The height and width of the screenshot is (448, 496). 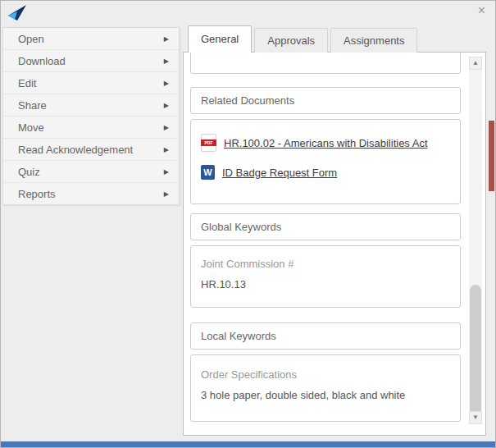 I want to click on menu-item-quiz: Quiz ▶, so click(x=91, y=172).